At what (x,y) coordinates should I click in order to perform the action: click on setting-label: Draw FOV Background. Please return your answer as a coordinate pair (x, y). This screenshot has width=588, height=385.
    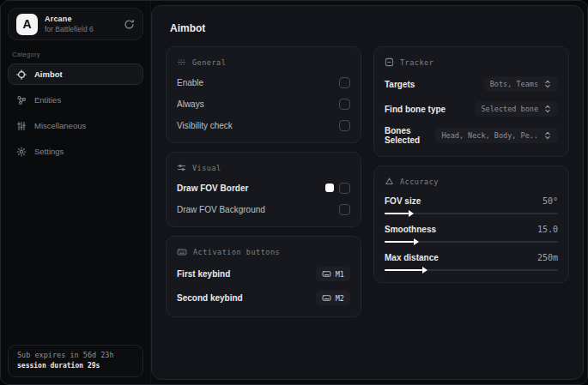
    Looking at the image, I should click on (221, 209).